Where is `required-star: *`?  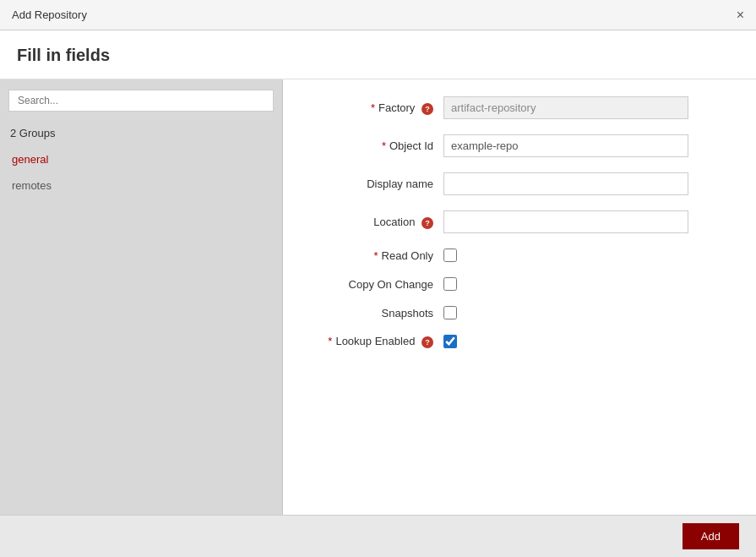
required-star: * is located at coordinates (373, 108).